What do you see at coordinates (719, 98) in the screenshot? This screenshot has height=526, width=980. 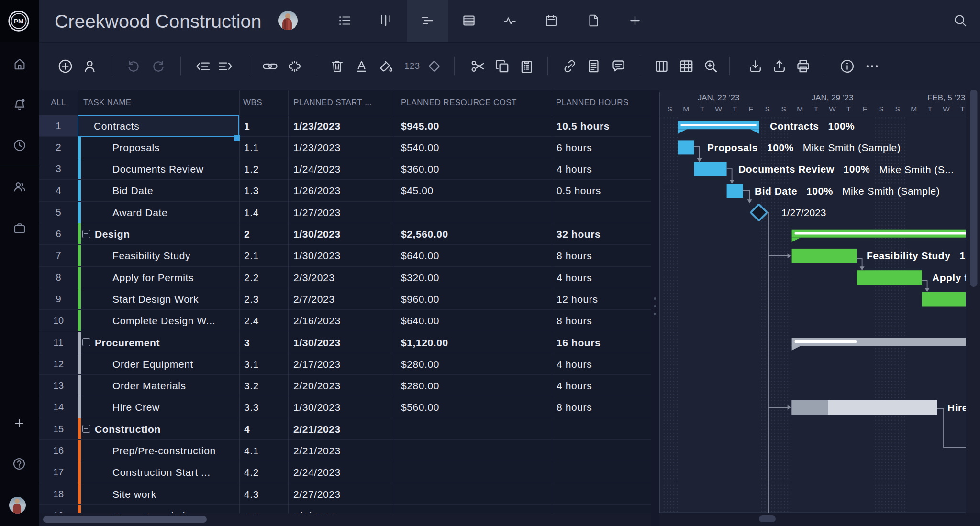 I see `svg-text: JAN, 22 ’23` at bounding box center [719, 98].